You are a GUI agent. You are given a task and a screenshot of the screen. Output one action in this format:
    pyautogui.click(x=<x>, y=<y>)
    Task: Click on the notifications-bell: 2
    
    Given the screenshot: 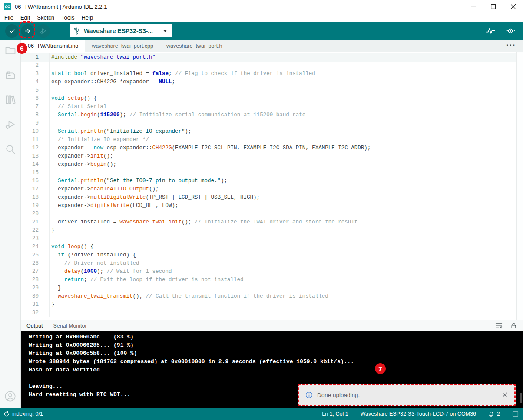 What is the action you would take?
    pyautogui.click(x=494, y=414)
    